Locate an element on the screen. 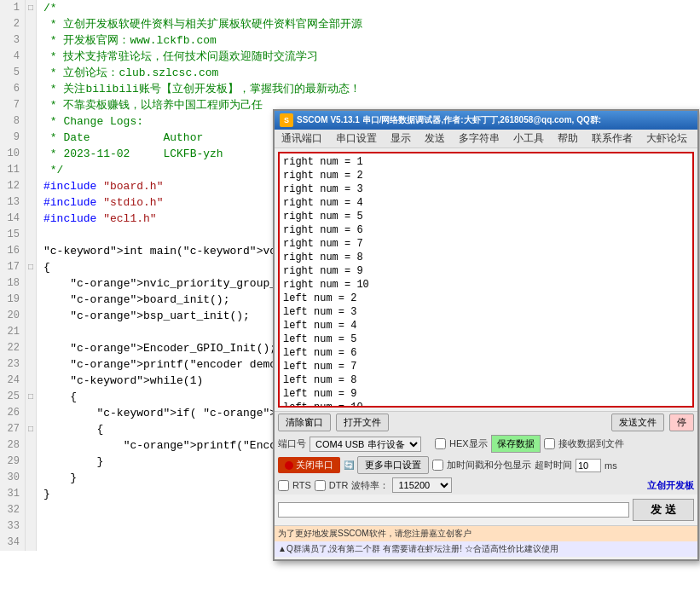 The height and width of the screenshot is (590, 700). baudrate-label: 波特率： is located at coordinates (370, 486).